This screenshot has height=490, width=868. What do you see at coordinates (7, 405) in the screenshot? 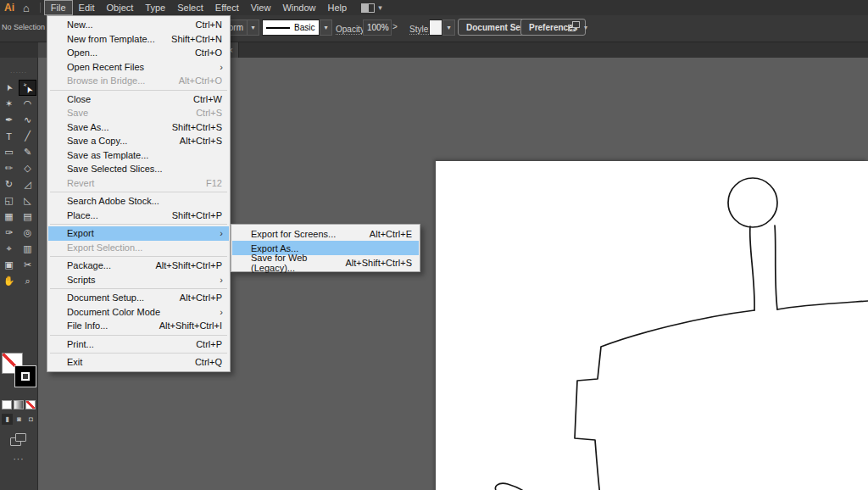
I see `color-button` at bounding box center [7, 405].